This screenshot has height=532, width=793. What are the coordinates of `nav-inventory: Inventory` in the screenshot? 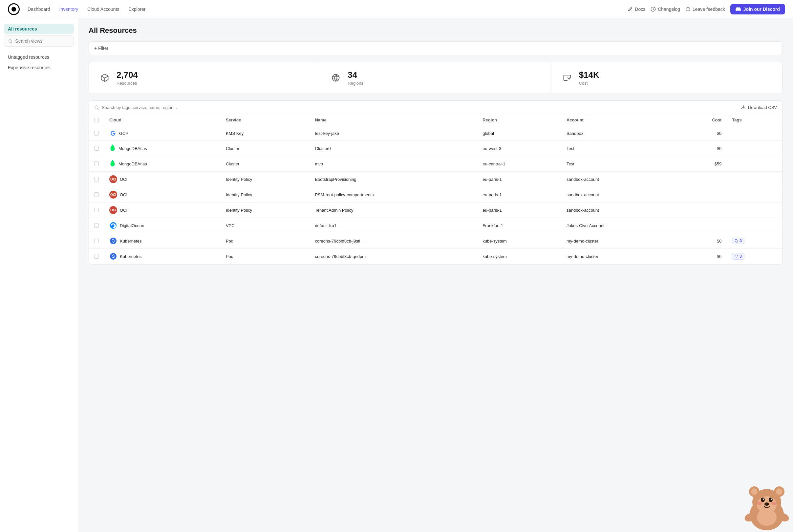 It's located at (69, 9).